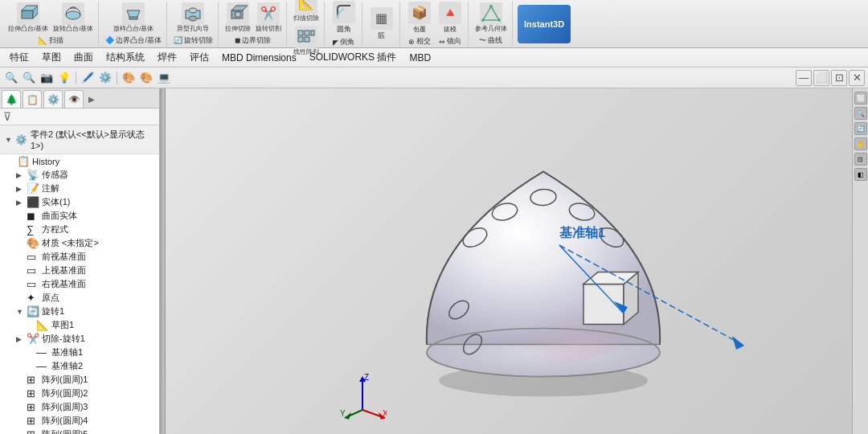 The image size is (868, 434). I want to click on scan-cut-btn: 📐 扫描切除, so click(306, 12).